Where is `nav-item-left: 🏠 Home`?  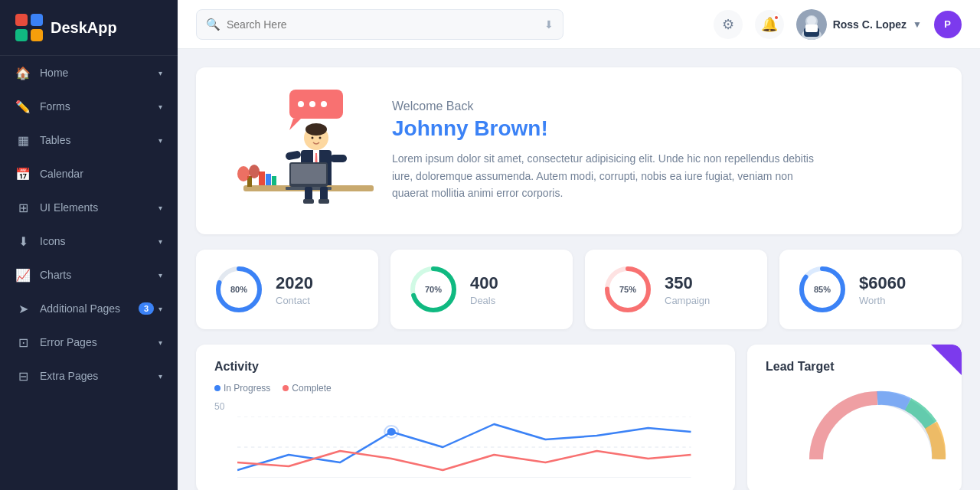
nav-item-left: 🏠 Home is located at coordinates (41, 73).